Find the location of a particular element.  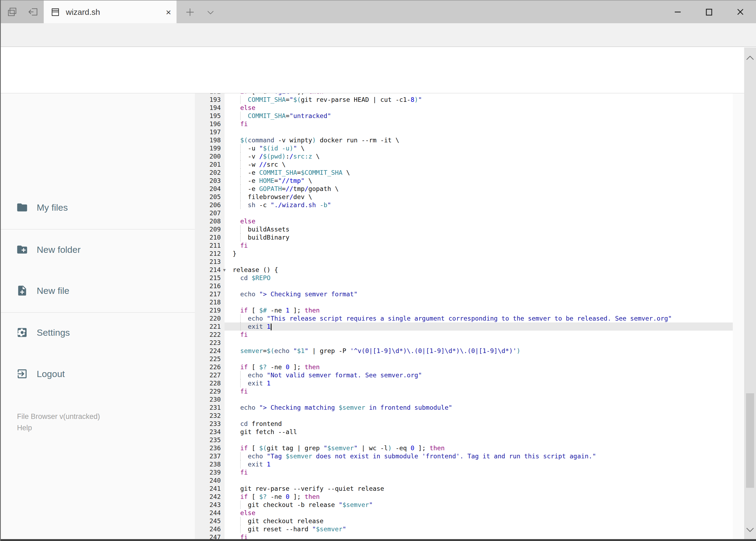

line-number: 235 is located at coordinates (210, 440).